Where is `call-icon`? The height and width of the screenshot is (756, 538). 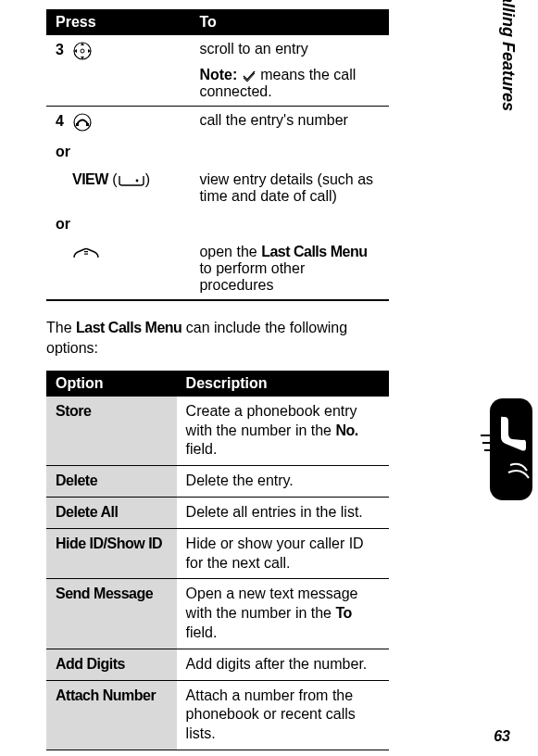 call-icon is located at coordinates (82, 122).